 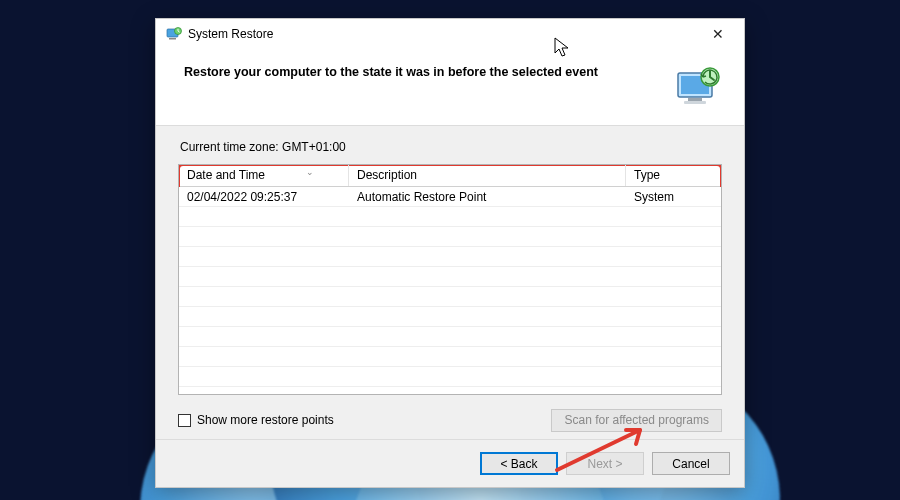 I want to click on restore-monitor-icon, so click(x=698, y=86).